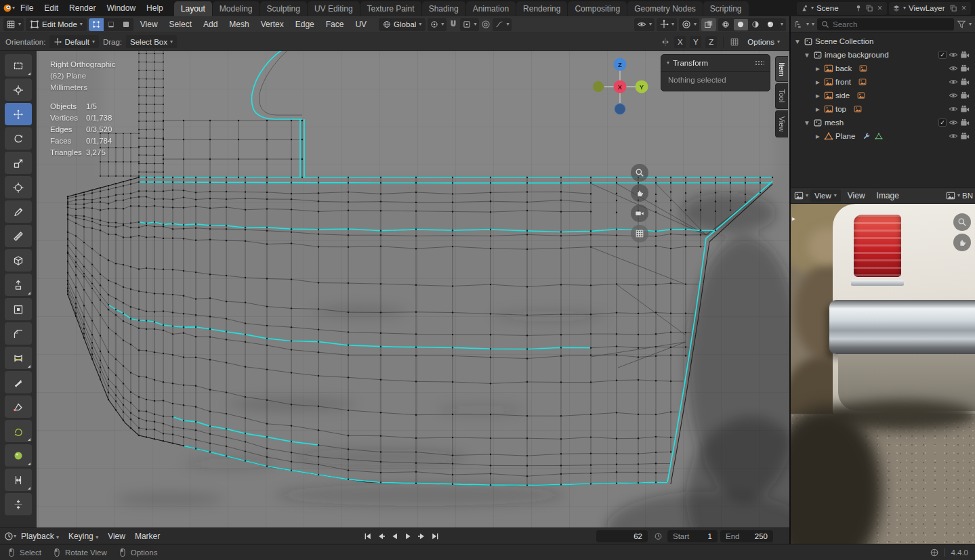 The image size is (975, 560). What do you see at coordinates (74, 42) in the screenshot?
I see `orientation-select: Default ▾` at bounding box center [74, 42].